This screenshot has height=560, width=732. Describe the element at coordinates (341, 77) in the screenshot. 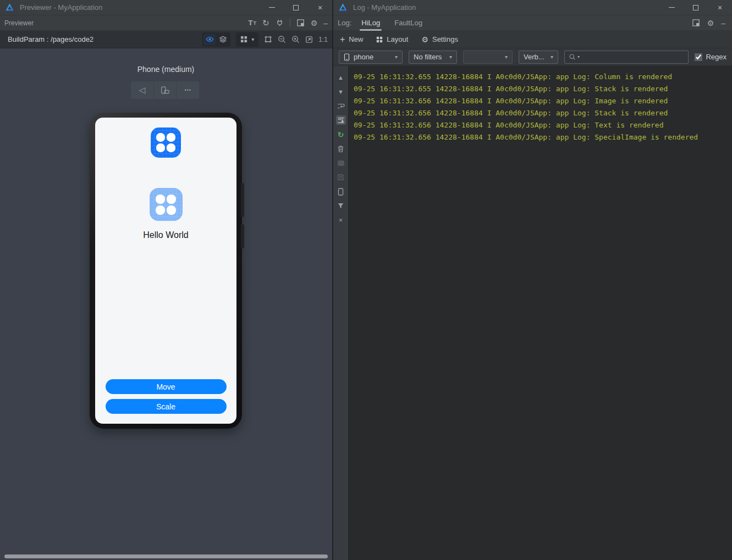

I see `scroll-to-top-button: ▲` at that location.